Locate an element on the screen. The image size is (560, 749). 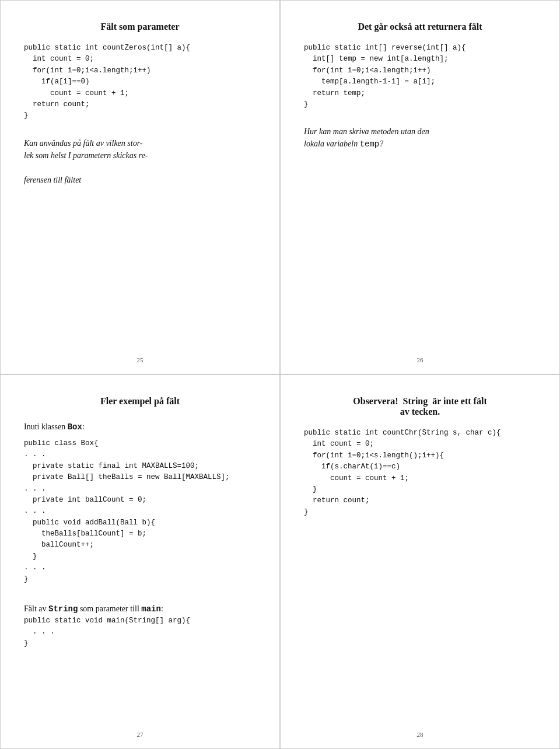
slide-25-number: 25 is located at coordinates (140, 360).